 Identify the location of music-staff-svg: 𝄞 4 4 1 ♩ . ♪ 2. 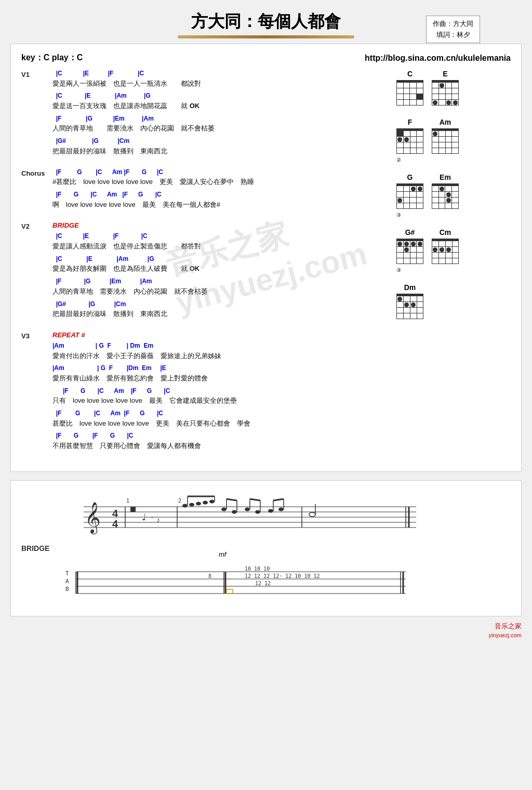
(245, 522).